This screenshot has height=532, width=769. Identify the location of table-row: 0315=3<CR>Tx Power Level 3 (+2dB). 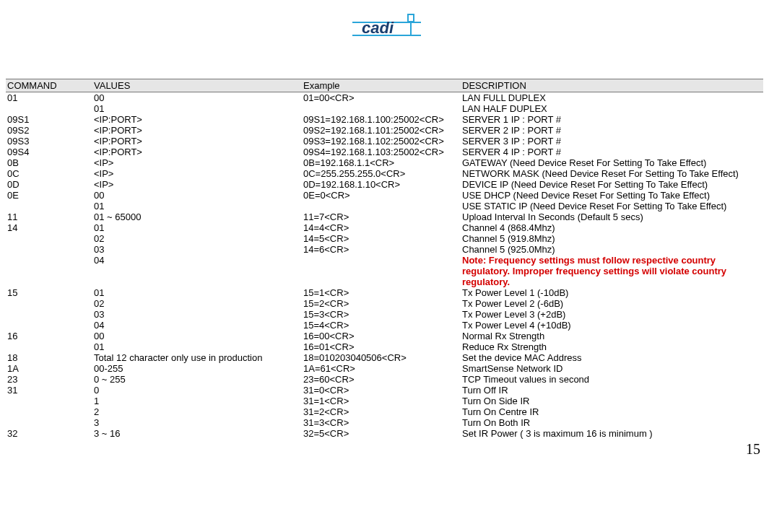
(384, 315).